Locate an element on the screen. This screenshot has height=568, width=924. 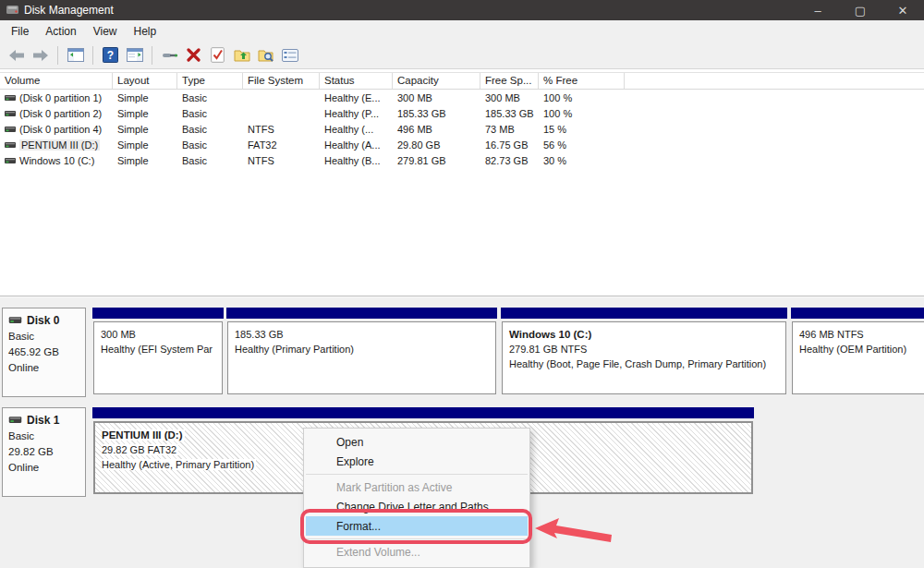
console-tree-icon is located at coordinates (76, 55).